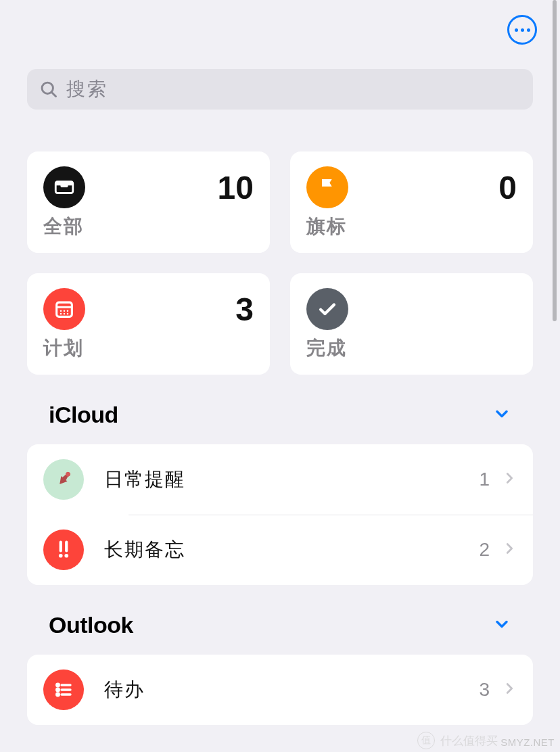 This screenshot has height=752, width=560. What do you see at coordinates (91, 625) in the screenshot?
I see `section-title-outlook: Outlook` at bounding box center [91, 625].